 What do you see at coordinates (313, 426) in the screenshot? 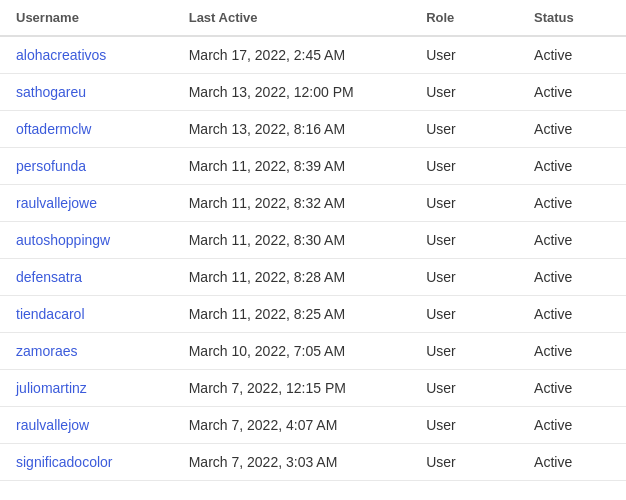
I see `table-row: raulvallejowMarch 7, 2022, 4:07 AMUserAc…` at bounding box center [313, 426].